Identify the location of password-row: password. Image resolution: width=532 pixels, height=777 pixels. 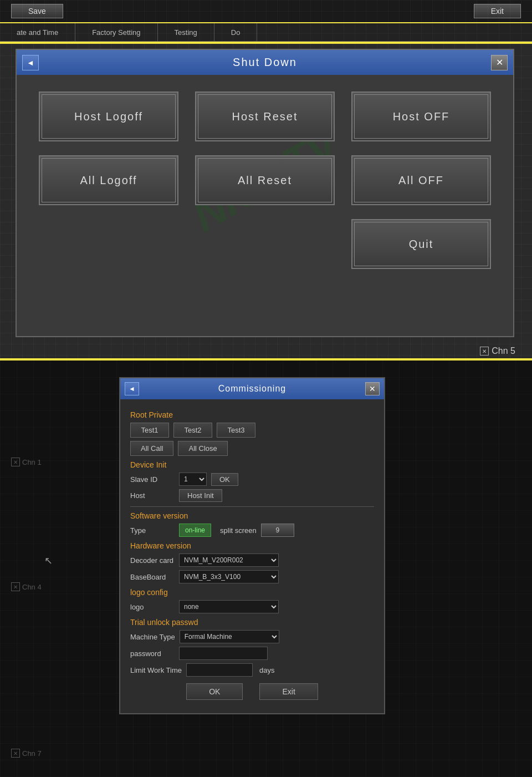
(252, 653).